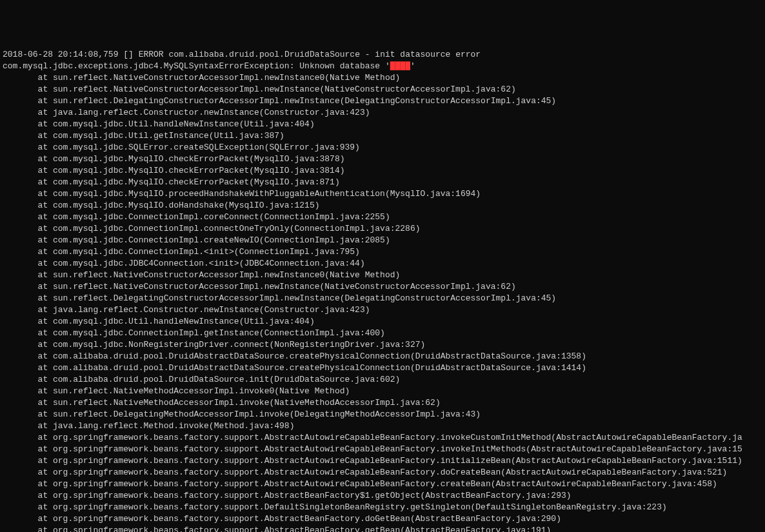 Image resolution: width=765 pixels, height=532 pixels. Describe the element at coordinates (382, 206) in the screenshot. I see `stack-frame: at com.mysql.jdbc.MysqlIO.doHandshake(My…` at that location.